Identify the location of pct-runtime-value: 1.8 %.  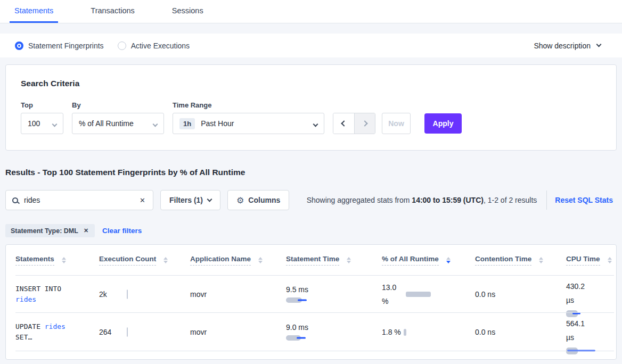
(391, 332).